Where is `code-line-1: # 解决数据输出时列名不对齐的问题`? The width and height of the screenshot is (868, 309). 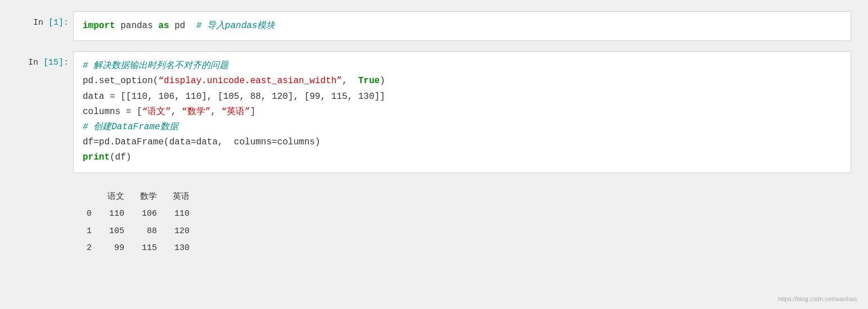 code-line-1: # 解决数据输出时列名不对齐的问题 is located at coordinates (462, 66).